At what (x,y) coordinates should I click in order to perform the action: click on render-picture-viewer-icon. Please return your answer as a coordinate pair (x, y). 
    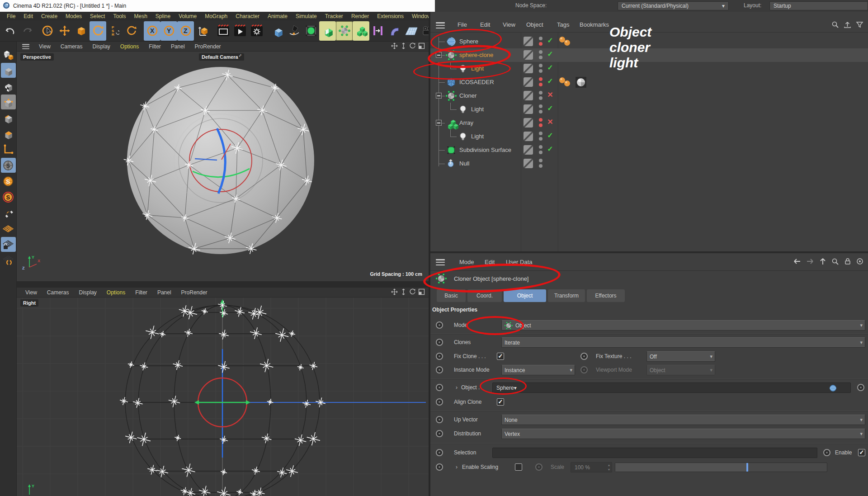
    Looking at the image, I should click on (240, 31).